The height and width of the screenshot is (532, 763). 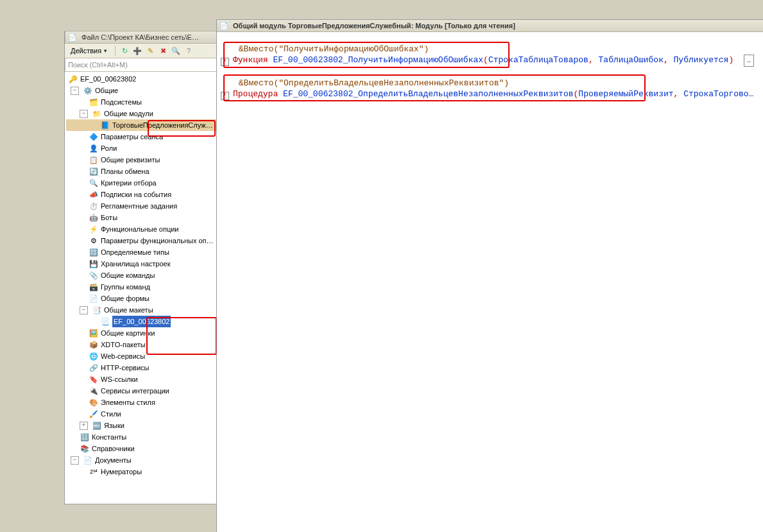 What do you see at coordinates (94, 102) in the screenshot?
I see `subsystems-icon: 🗂️` at bounding box center [94, 102].